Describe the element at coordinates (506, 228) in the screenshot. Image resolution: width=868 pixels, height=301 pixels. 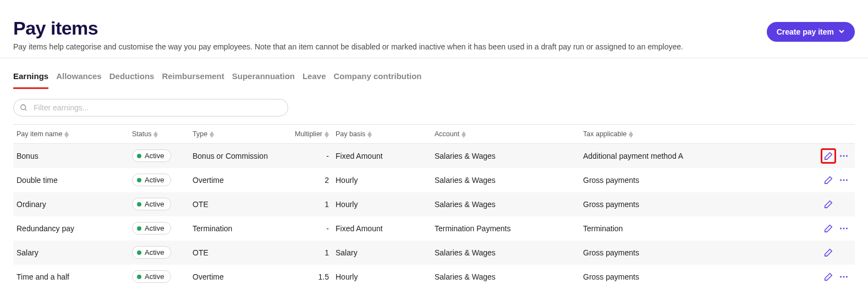
I see `cell-account: Termination Payments` at that location.